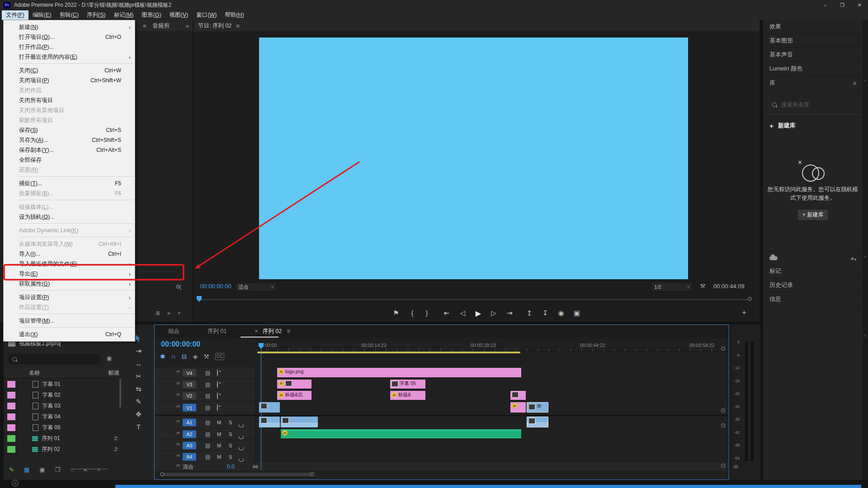 The width and height of the screenshot is (868, 488). What do you see at coordinates (294, 395) in the screenshot?
I see `clip-标题&总: fx标题&总` at bounding box center [294, 395].